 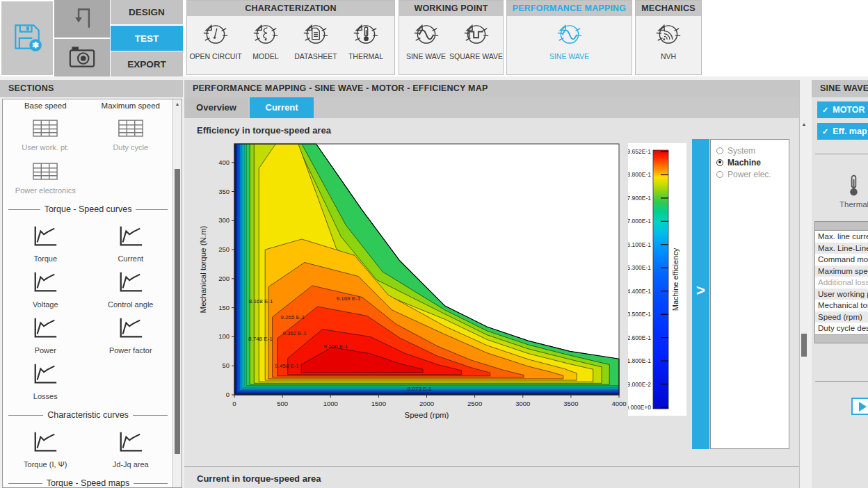 What do you see at coordinates (854, 204) in the screenshot?
I see `thermal-label: Thermal` at bounding box center [854, 204].